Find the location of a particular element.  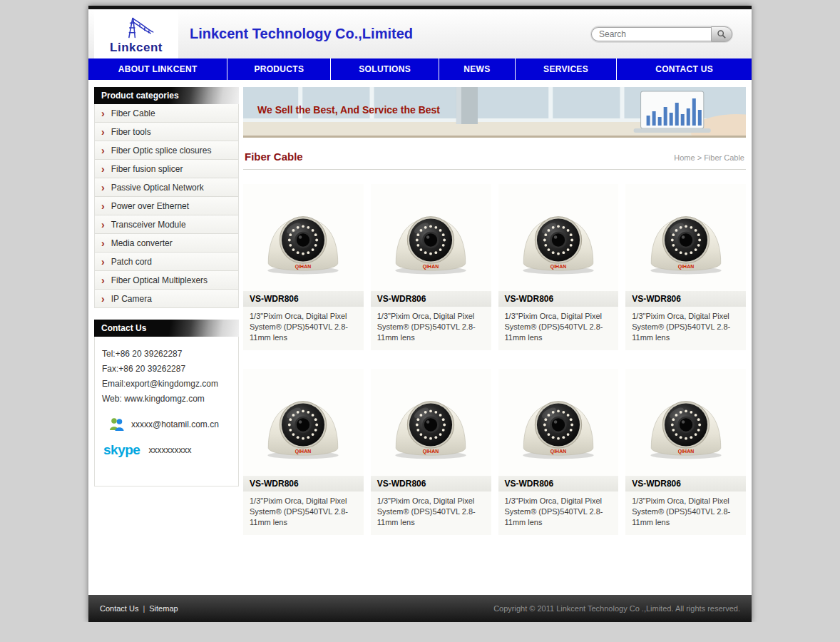

msn-row: xxxxx@hotamil.com.cn is located at coordinates (170, 424).